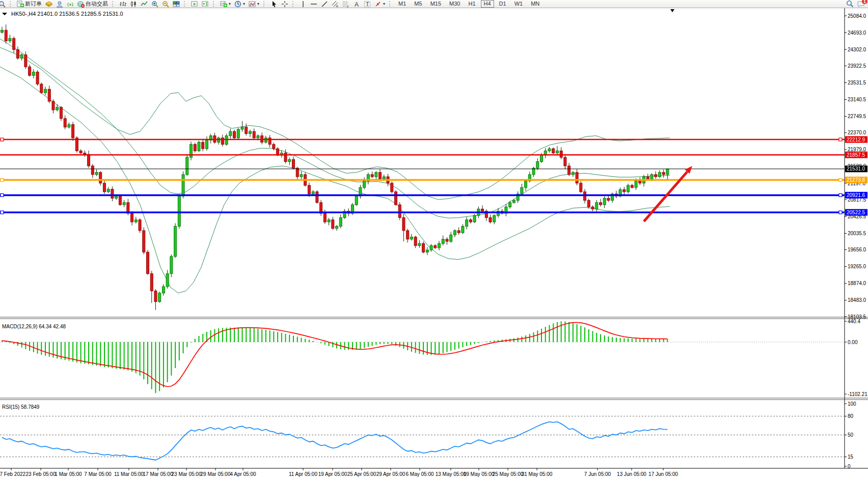  I want to click on bar-chart-button, so click(123, 4).